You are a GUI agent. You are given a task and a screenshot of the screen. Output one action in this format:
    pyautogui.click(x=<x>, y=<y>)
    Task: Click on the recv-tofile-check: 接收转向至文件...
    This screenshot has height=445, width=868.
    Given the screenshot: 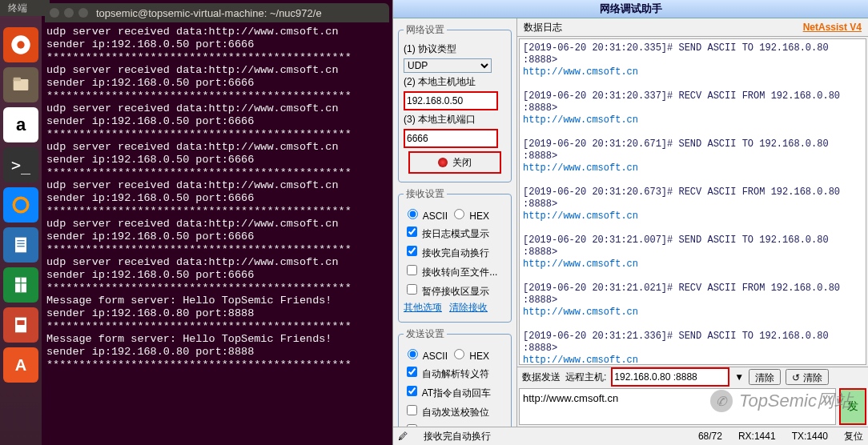 What is the action you would take?
    pyautogui.click(x=450, y=271)
    